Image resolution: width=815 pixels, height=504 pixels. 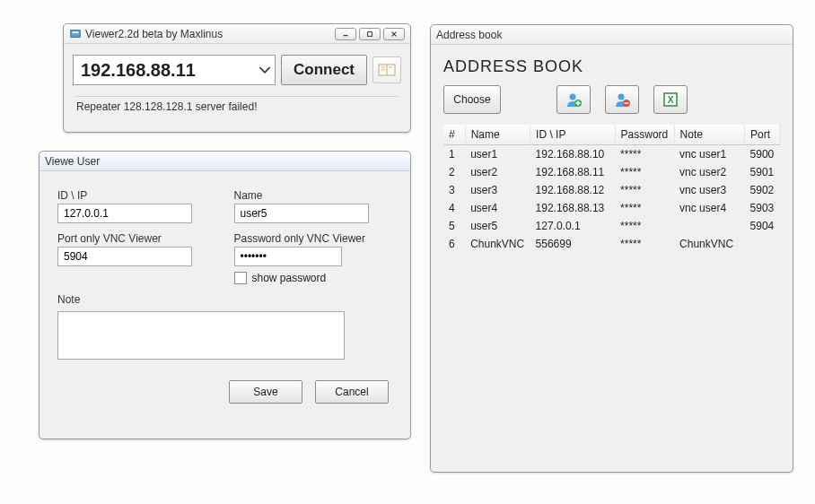 I want to click on label-port: Port only VNC Viewer, so click(x=136, y=239).